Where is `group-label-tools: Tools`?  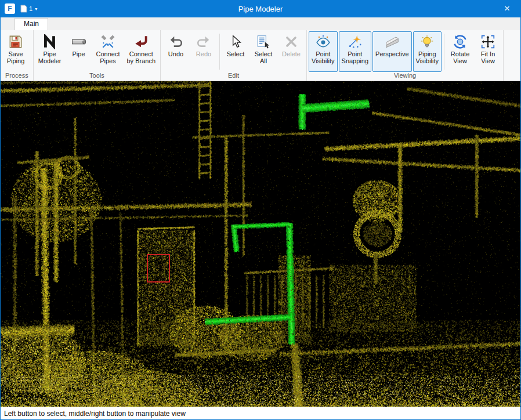 group-label-tools: Tools is located at coordinates (97, 77).